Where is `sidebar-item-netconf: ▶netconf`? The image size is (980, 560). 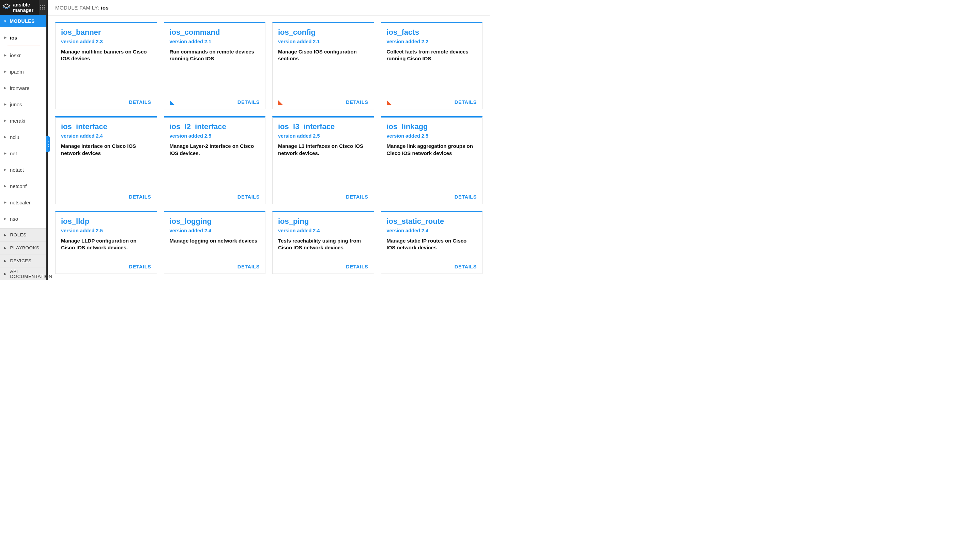
sidebar-item-netconf: ▶netconf is located at coordinates (23, 186).